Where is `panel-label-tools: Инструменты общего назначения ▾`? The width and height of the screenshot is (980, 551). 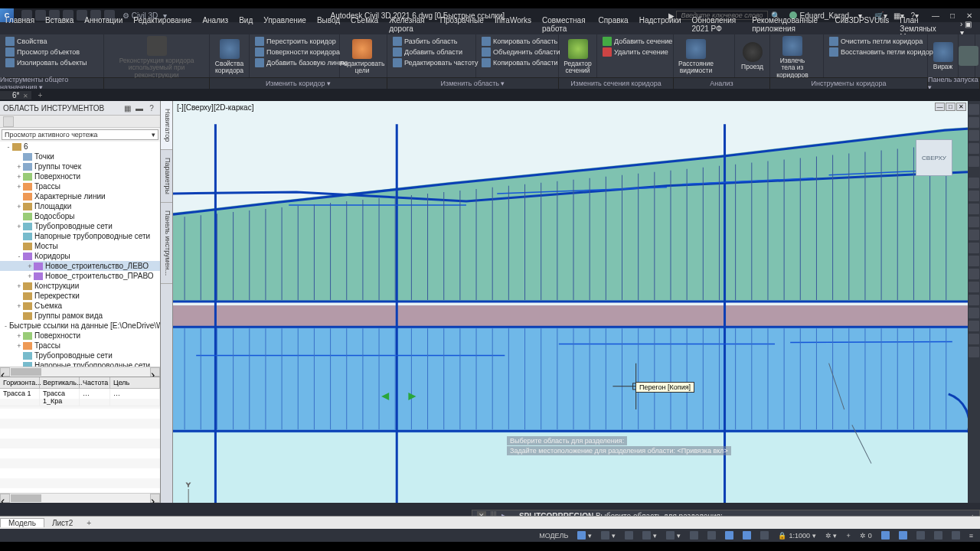
panel-label-tools: Инструменты общего назначения ▾ is located at coordinates (52, 83).